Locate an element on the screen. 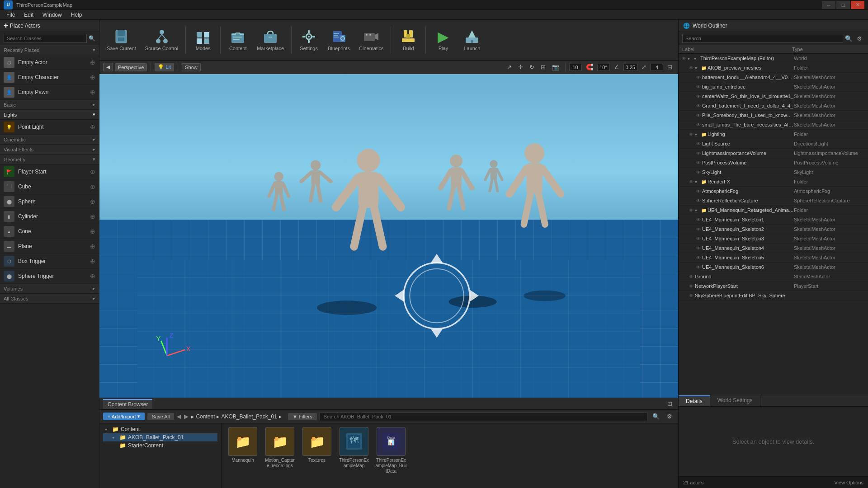  wo-nps: 👁 NetworkPlayerStart PlayerStart is located at coordinates (773, 286).